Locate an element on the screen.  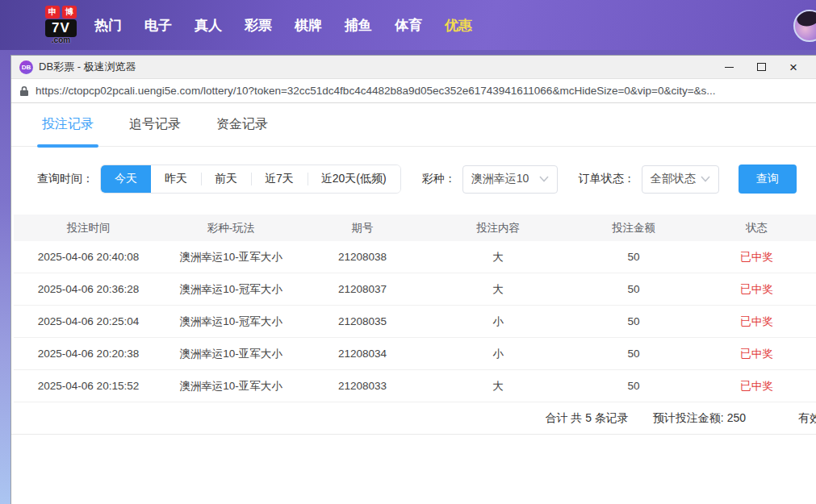
time-option-7days: 近7天 is located at coordinates (279, 179).